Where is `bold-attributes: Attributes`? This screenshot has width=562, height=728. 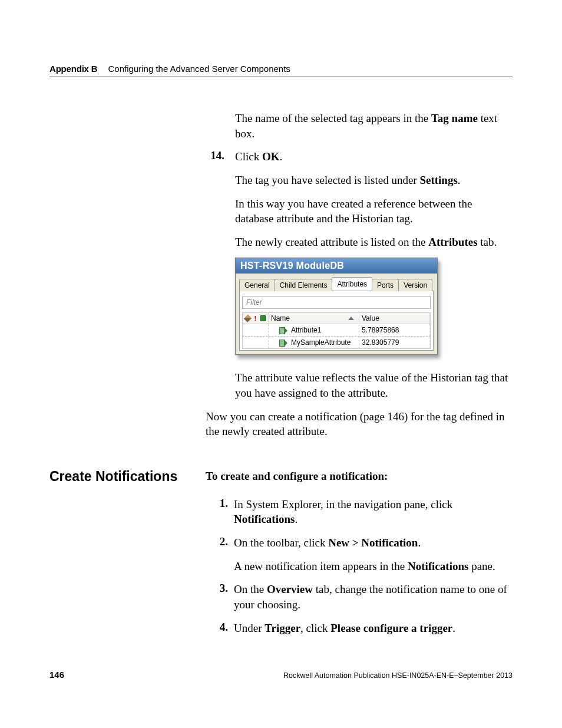 bold-attributes: Attributes is located at coordinates (452, 242).